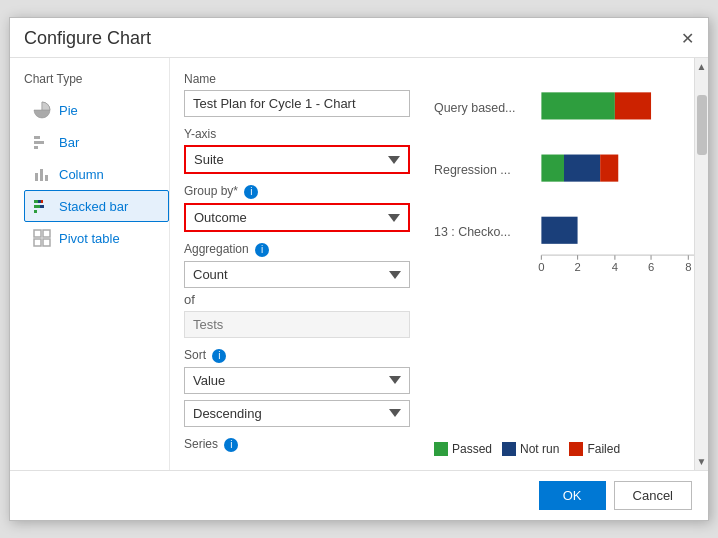  What do you see at coordinates (541, 267) in the screenshot?
I see `svg-text: 0` at bounding box center [541, 267].